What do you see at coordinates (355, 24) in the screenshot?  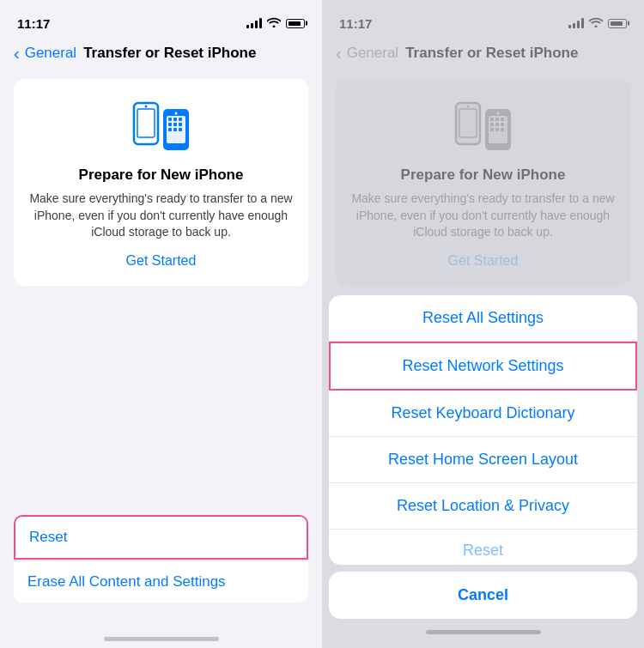 I see `time-right: 11:17` at bounding box center [355, 24].